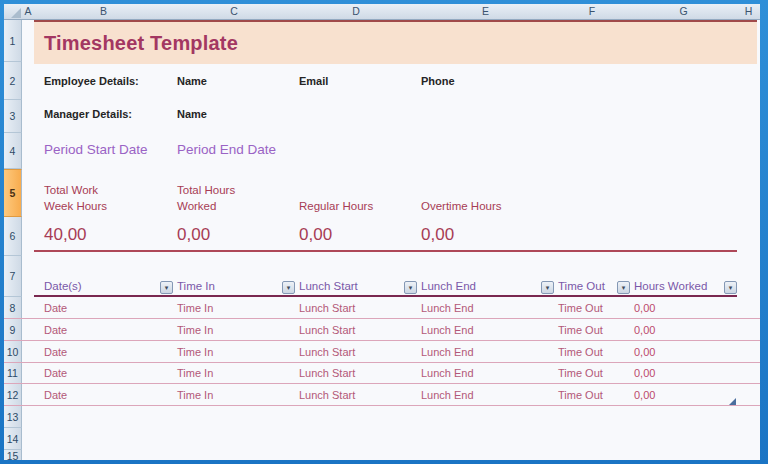 The image size is (768, 464). What do you see at coordinates (194, 234) in the screenshot?
I see `total-hours-worked-value: 0,00` at bounding box center [194, 234].